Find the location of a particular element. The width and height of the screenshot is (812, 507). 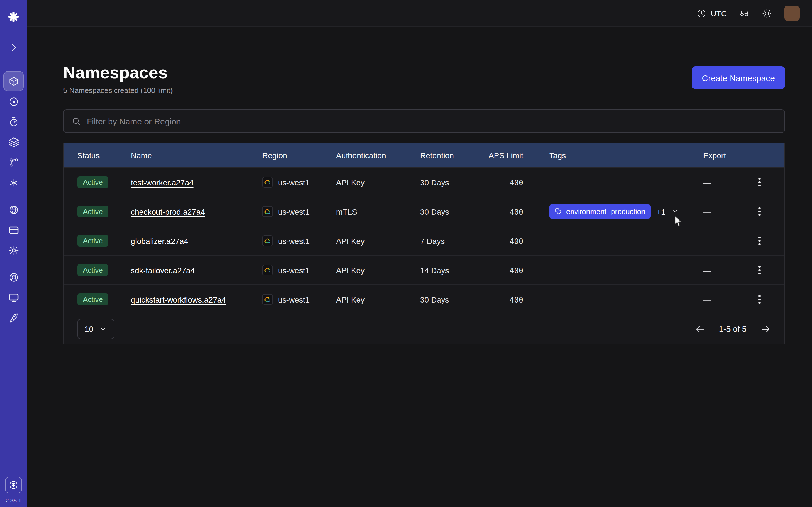

page-subtitle: 5 Namespaces created (100 limit) is located at coordinates (118, 91).